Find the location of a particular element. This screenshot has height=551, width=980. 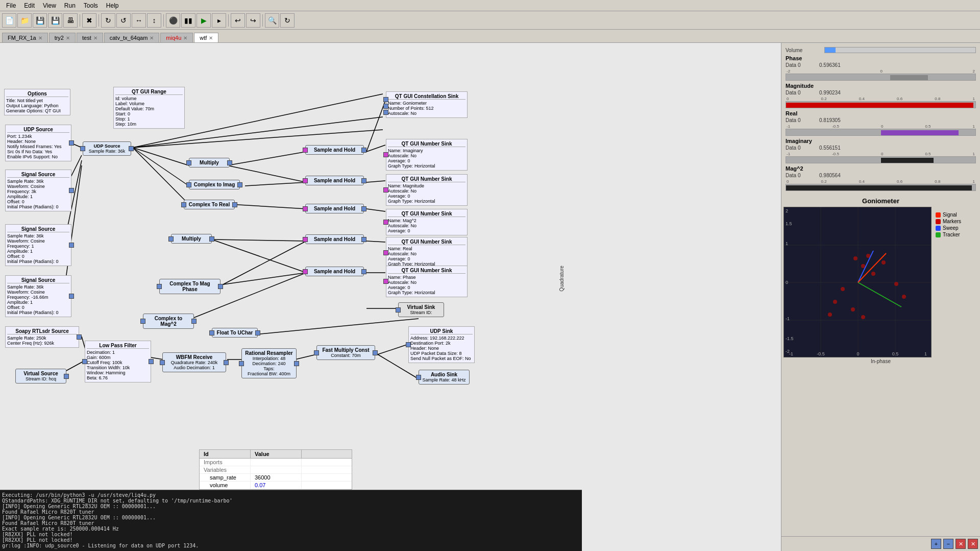

low-pass-filter-block: Low Pass Filter Decimation: 1 Gain: 600m… is located at coordinates (118, 362).